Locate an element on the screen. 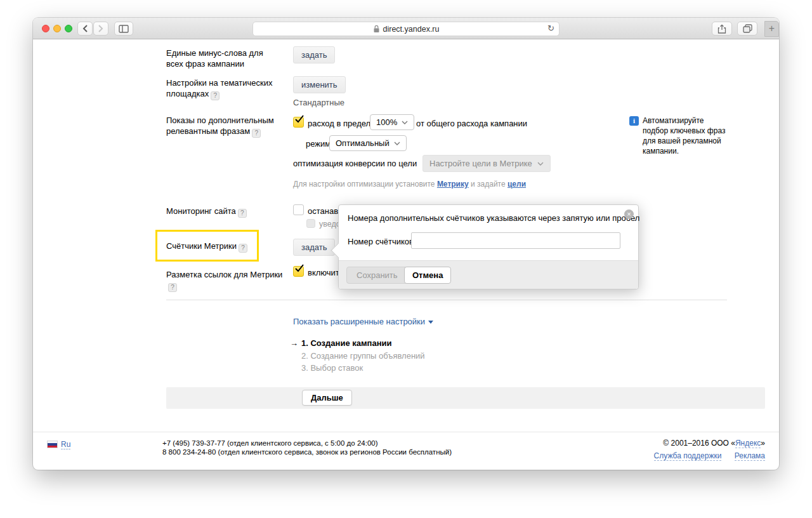  step-3: 3. Выбор ставок is located at coordinates (332, 368).